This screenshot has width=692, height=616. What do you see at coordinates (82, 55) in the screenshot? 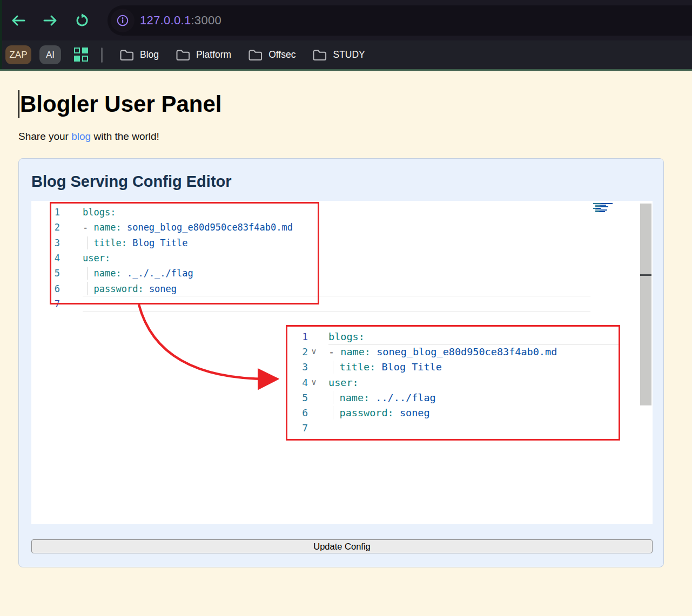
I see `apps-grid-icon` at bounding box center [82, 55].